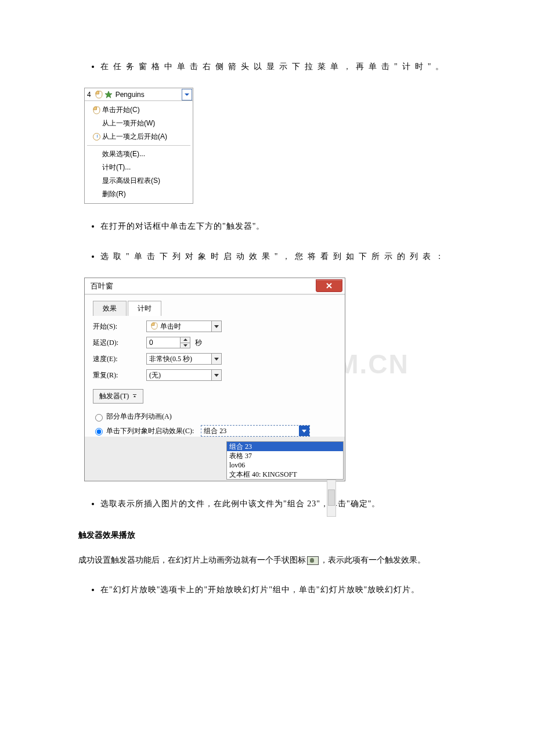 This screenshot has height=756, width=534. Describe the element at coordinates (139, 146) in the screenshot. I see `task-pane-dropdown-figure: 4 Penguins 单击开始(C)` at that location.